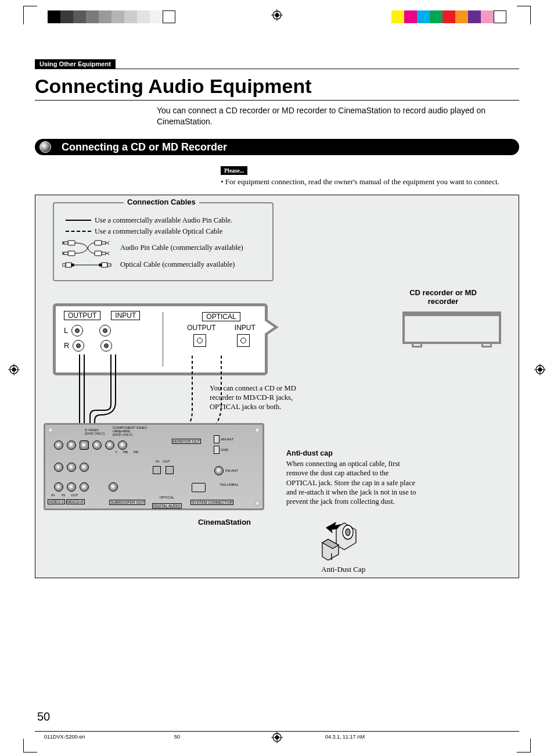 This screenshot has height=756, width=554. I want to click on svideo-sub: (DVD ONLY), so click(95, 433).